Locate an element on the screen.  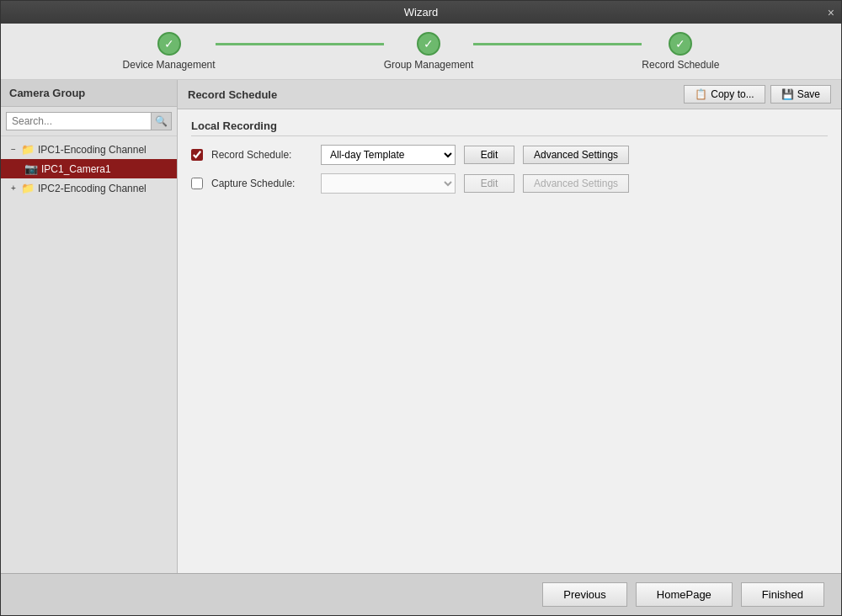
record-schedule-checkbox is located at coordinates (197, 155).